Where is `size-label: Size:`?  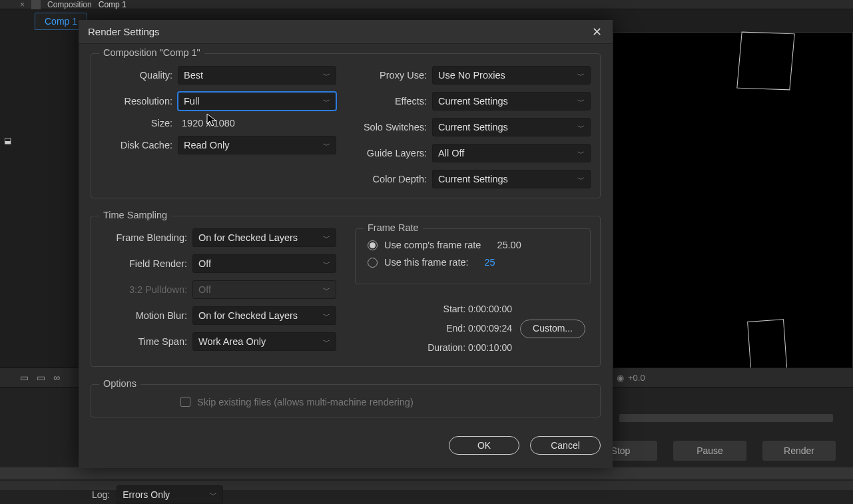
size-label: Size: is located at coordinates (137, 123).